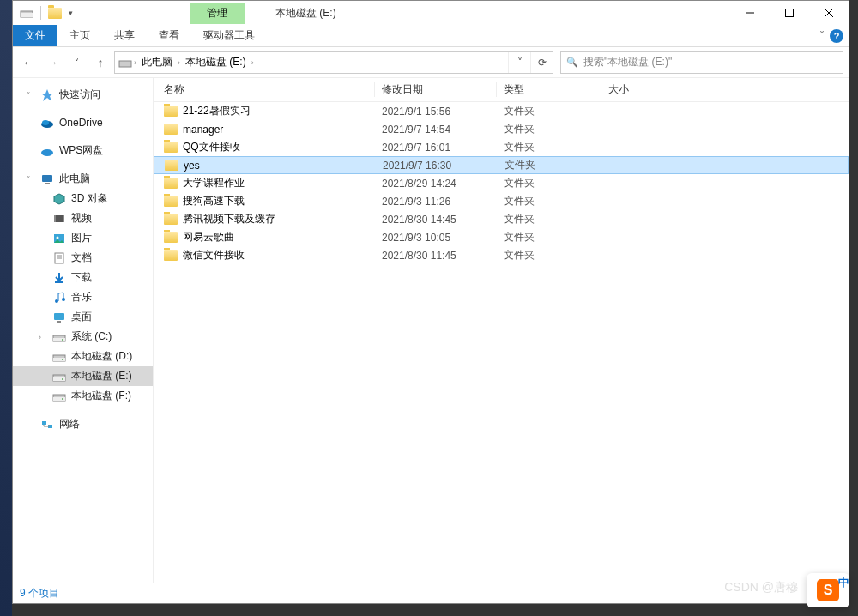 This screenshot has width=858, height=616. I want to click on ribbon-expand: ˅, so click(822, 36).